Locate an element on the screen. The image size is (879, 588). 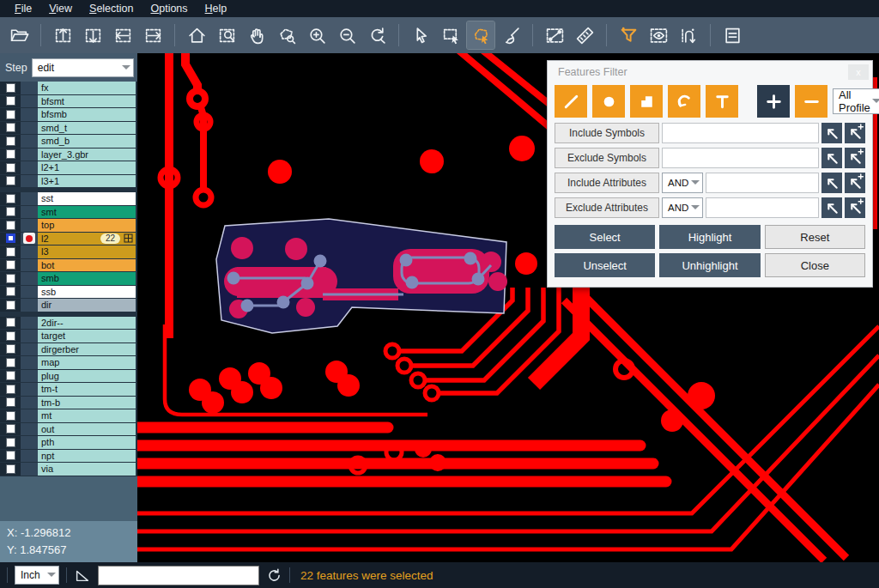
layer-chip-layer_3.gbr: layer_3.gbr is located at coordinates (87, 155).